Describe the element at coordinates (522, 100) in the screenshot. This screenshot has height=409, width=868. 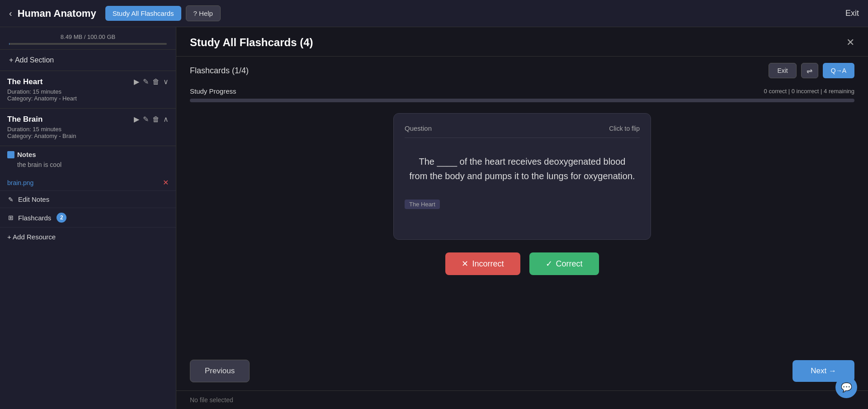
I see `progress-bar` at that location.